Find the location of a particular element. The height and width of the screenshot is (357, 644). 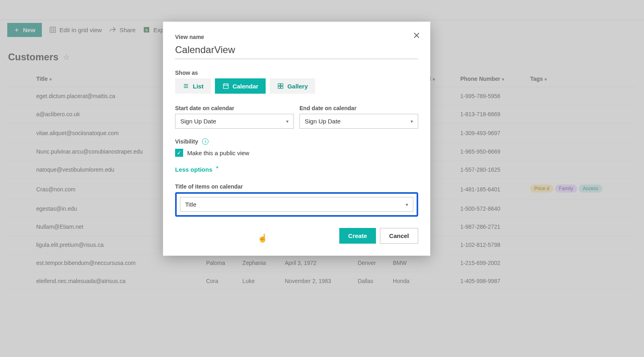

gallery-icon is located at coordinates (281, 86).